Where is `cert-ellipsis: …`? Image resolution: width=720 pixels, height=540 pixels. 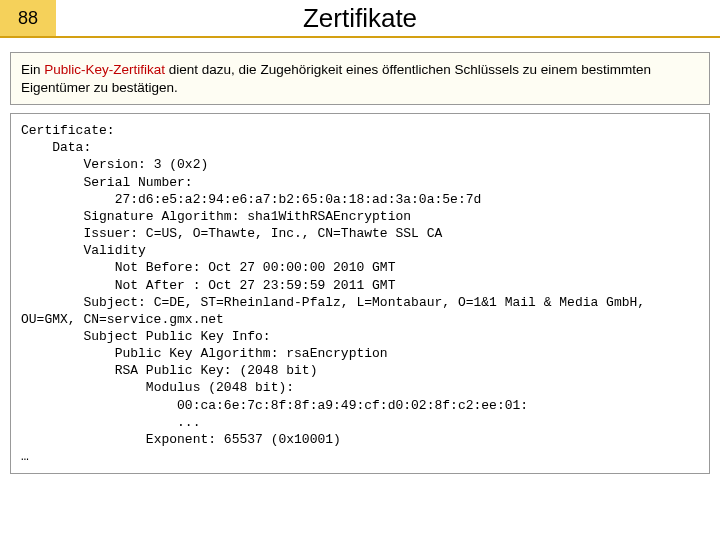
cert-ellipsis: … is located at coordinates (25, 456).